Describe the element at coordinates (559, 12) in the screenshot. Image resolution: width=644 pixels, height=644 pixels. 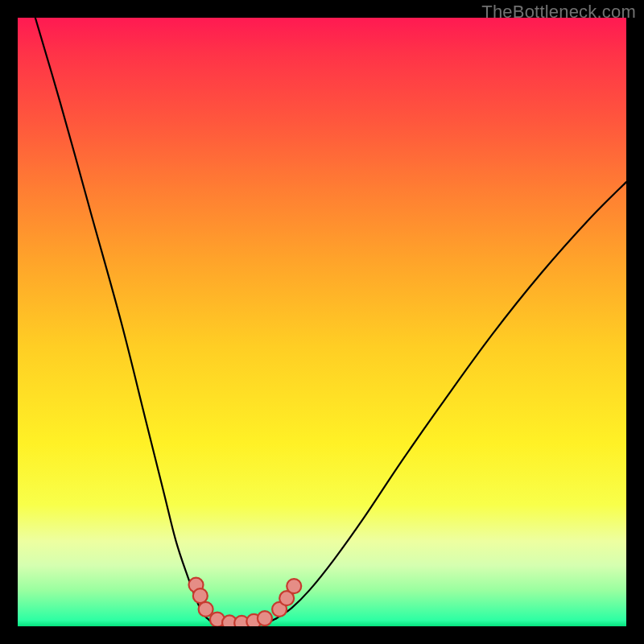
I see `watermark-text: TheBottleneck.com` at that location.